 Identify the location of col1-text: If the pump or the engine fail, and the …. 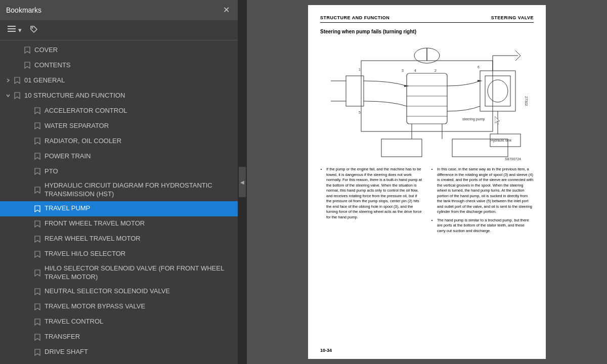
(374, 193).